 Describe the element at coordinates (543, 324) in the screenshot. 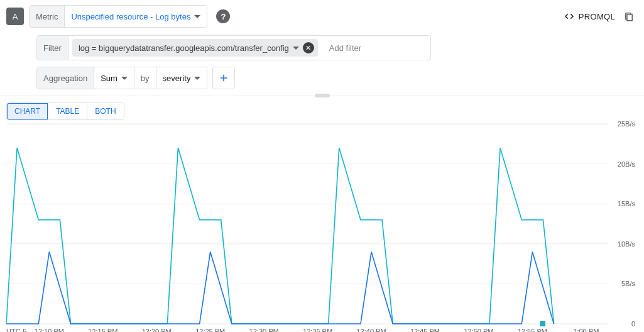

I see `current-time-marker` at that location.